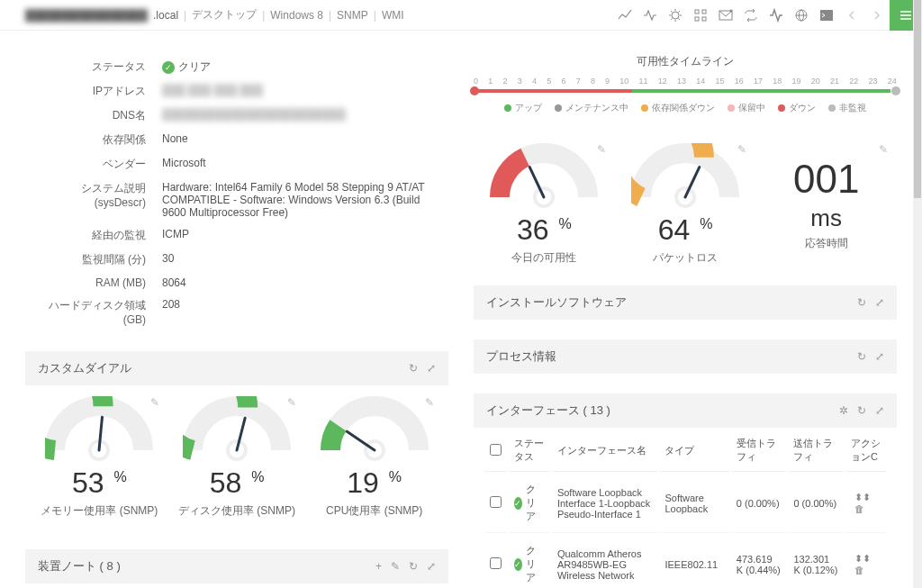 The height and width of the screenshot is (588, 922). I want to click on info-value: 30, so click(301, 259).